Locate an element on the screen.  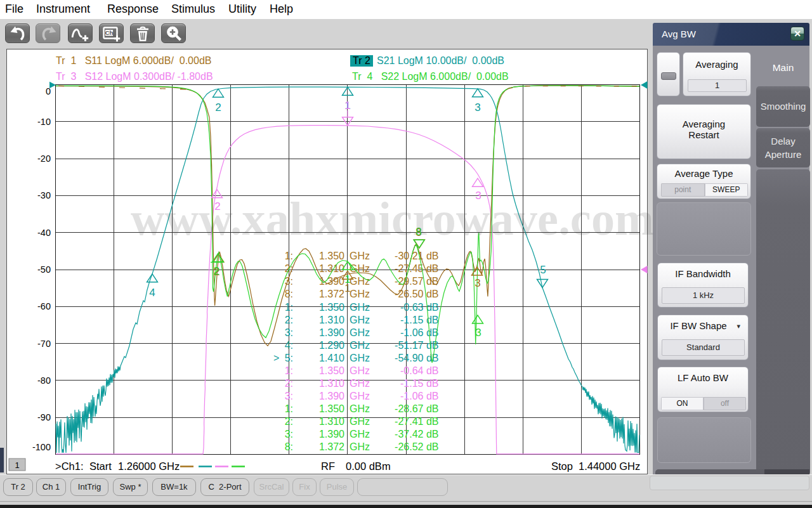
svg-text: -50 is located at coordinates (44, 270).